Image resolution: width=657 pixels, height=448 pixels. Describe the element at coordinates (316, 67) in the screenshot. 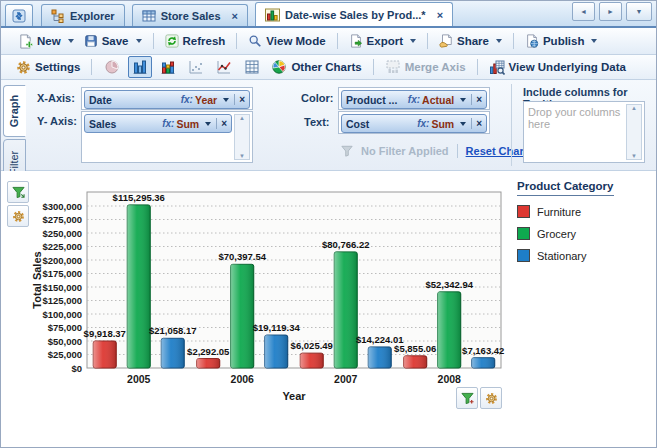

I see `other-charts-button: Other Charts` at that location.